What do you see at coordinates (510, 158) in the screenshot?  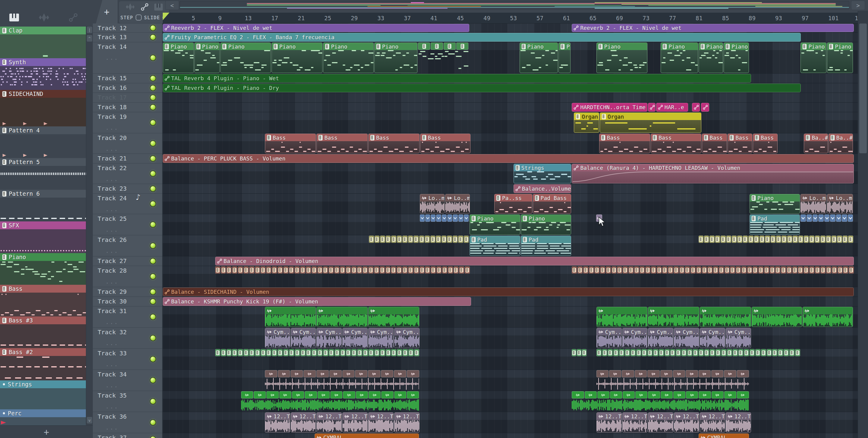 I see `playlist-lane: Balance - PERC PLUCK BASS - Volumen` at bounding box center [510, 158].